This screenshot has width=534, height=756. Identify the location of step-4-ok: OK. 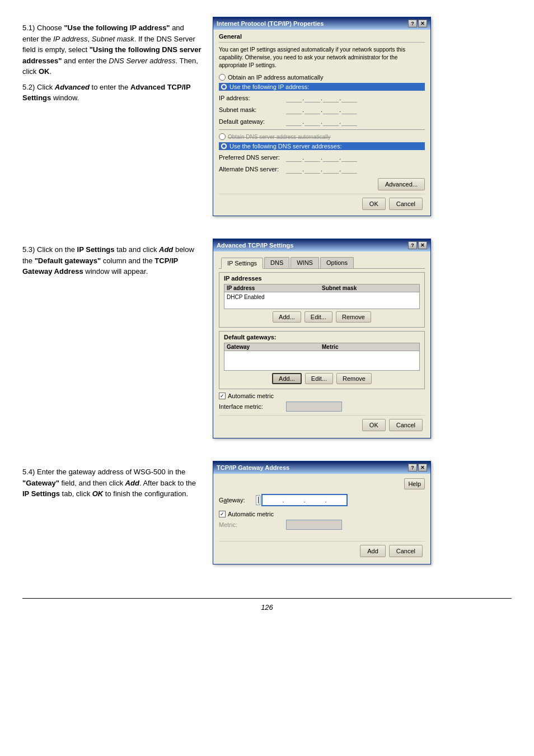
(98, 494).